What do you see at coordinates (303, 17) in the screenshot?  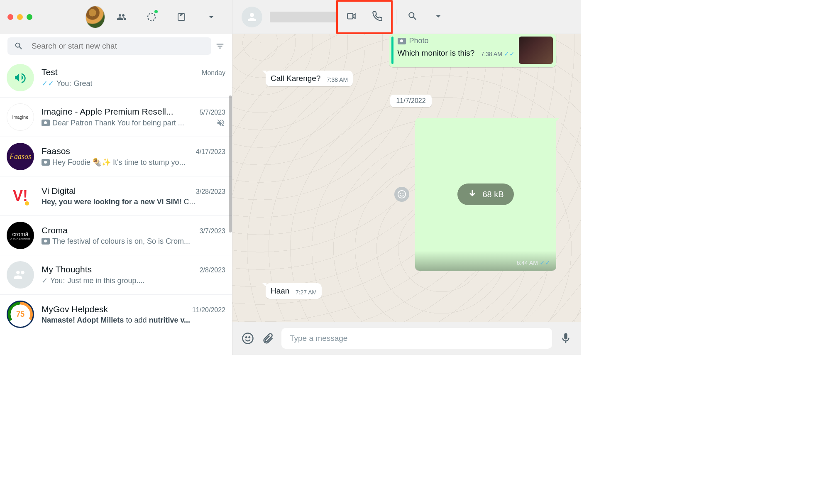 I see `contact-name-redacted` at bounding box center [303, 17].